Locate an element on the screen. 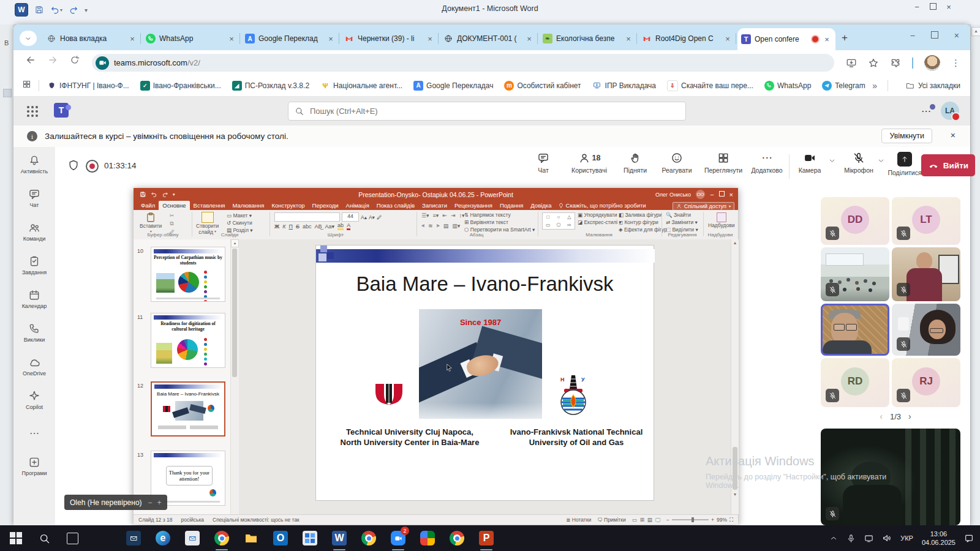  participant-tile-active-speaker-video is located at coordinates (855, 329).